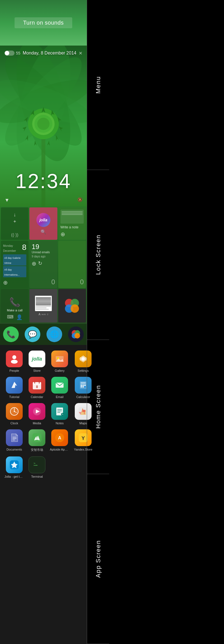 The width and height of the screenshot is (224, 644). What do you see at coordinates (43, 306) in the screenshot?
I see `home-grid-row3: 📞 Make a call ⌨ 👤` at bounding box center [43, 306].